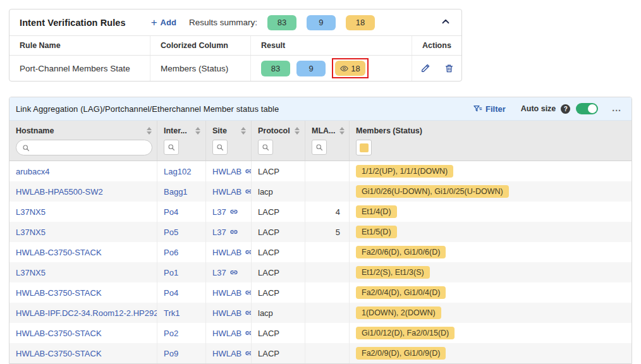 The height and width of the screenshot is (364, 641). Describe the element at coordinates (320, 141) in the screenshot. I see `status-table-header: Hostname Inter... Site` at that location.